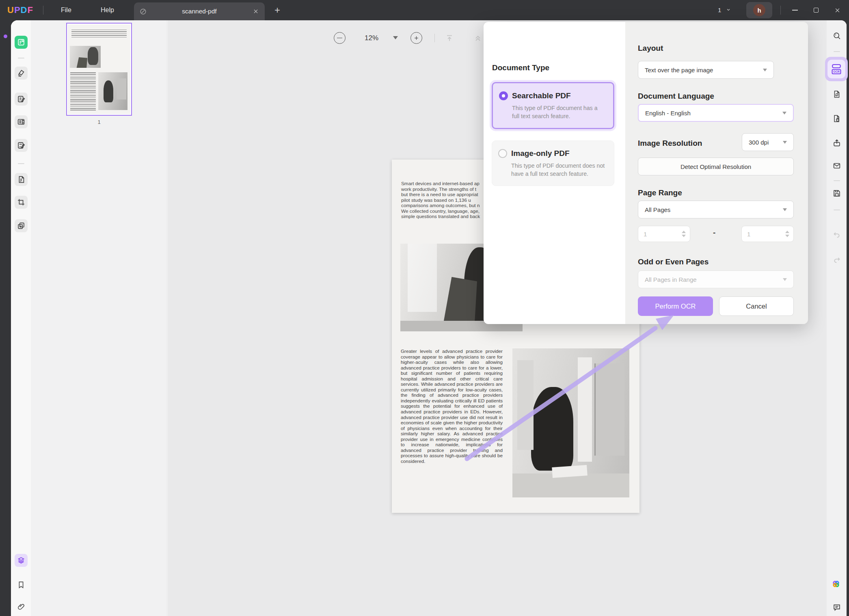  I want to click on save-icon, so click(837, 193).